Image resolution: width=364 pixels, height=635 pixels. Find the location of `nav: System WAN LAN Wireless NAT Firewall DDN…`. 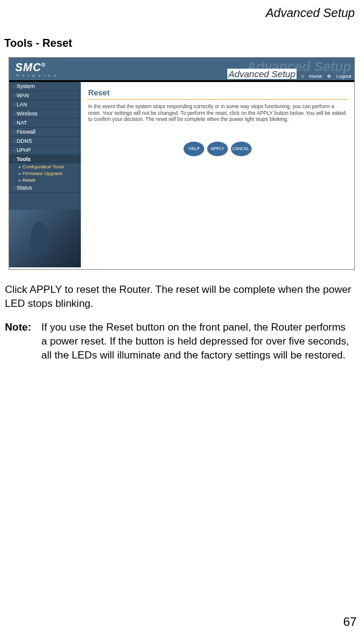

nav: System WAN LAN Wireless NAT Firewall DDN… is located at coordinates (45, 137).